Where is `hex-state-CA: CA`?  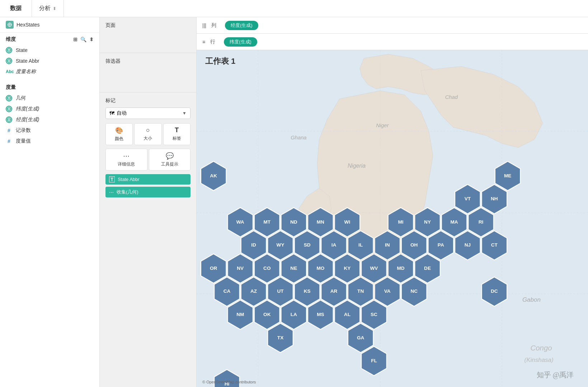
hex-state-CA: CA is located at coordinates (227, 292).